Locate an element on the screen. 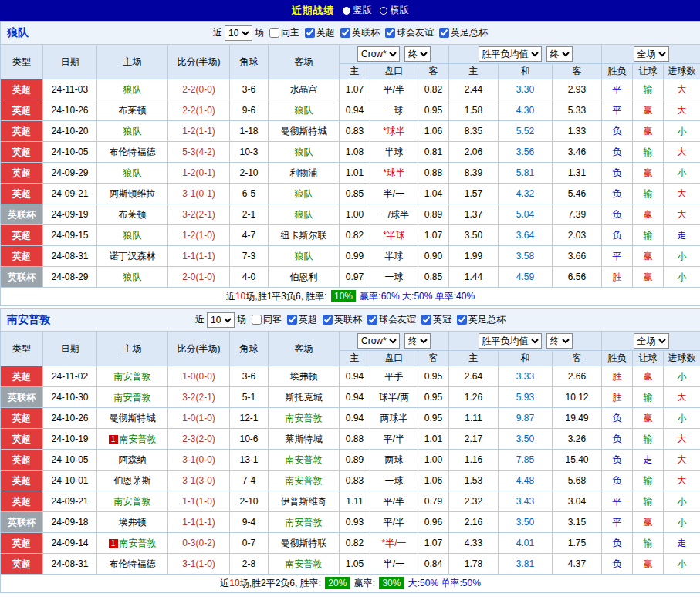  handicap-result-cell: 走 is located at coordinates (648, 460).